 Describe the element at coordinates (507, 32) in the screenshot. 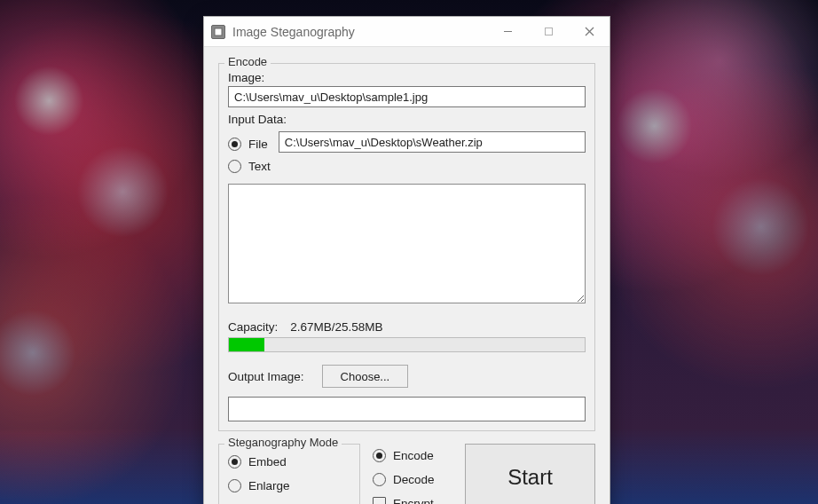

I see `minimize-icon` at that location.